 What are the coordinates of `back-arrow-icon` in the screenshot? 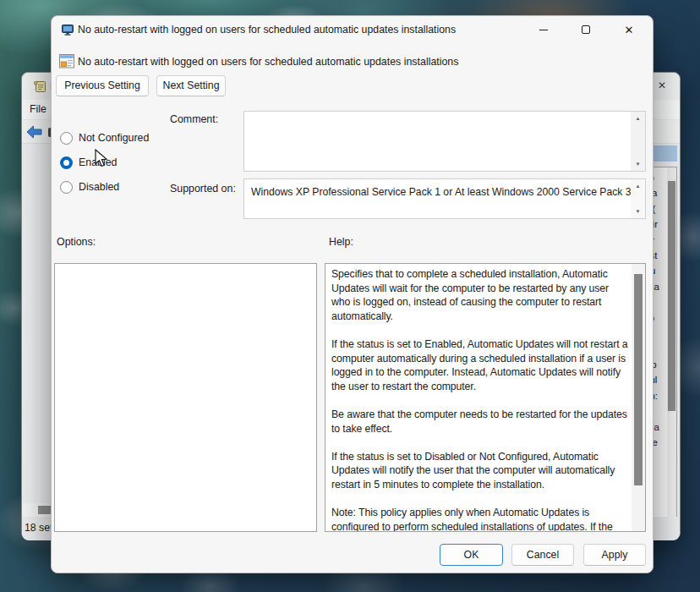 It's located at (36, 132).